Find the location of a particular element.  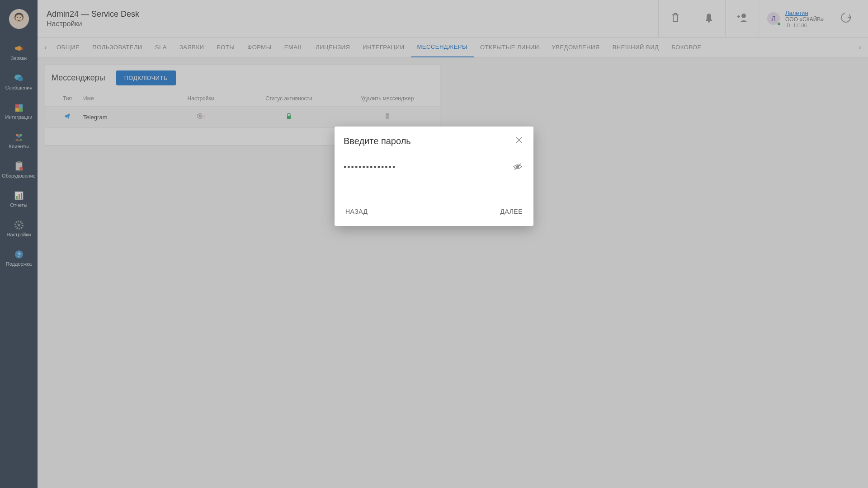

toggle-password-visibility is located at coordinates (518, 168).